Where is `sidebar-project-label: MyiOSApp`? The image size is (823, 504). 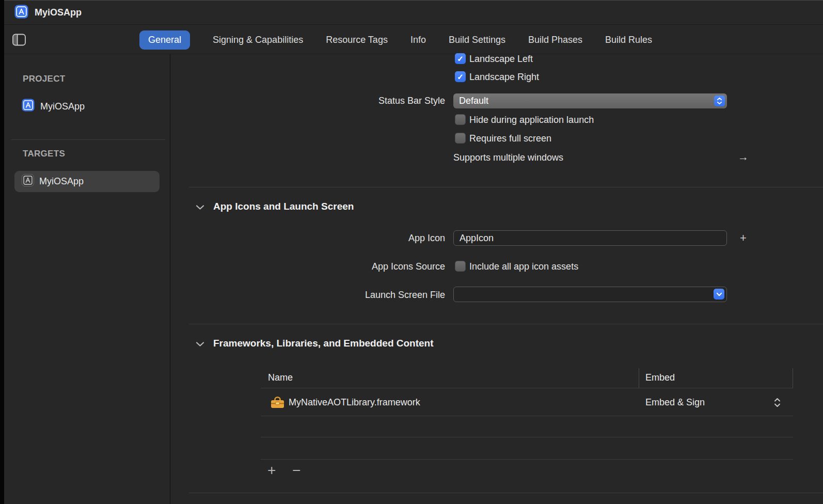 sidebar-project-label: MyiOSApp is located at coordinates (62, 106).